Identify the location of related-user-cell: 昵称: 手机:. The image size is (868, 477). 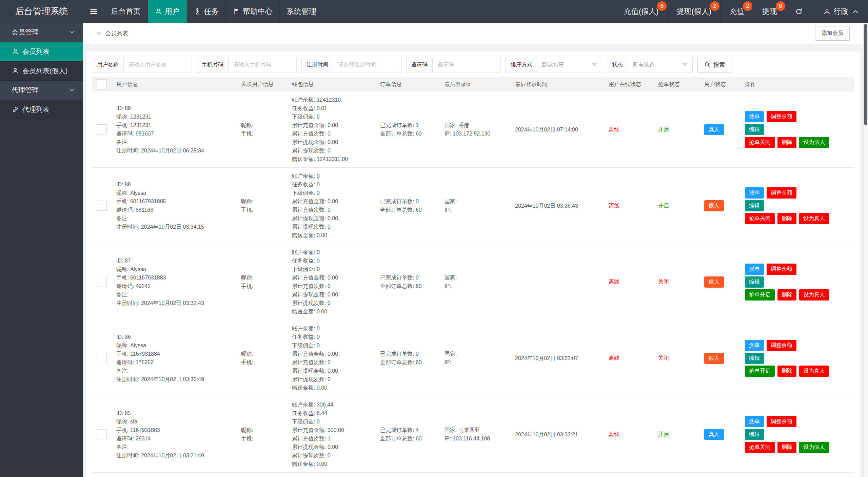
(262, 434).